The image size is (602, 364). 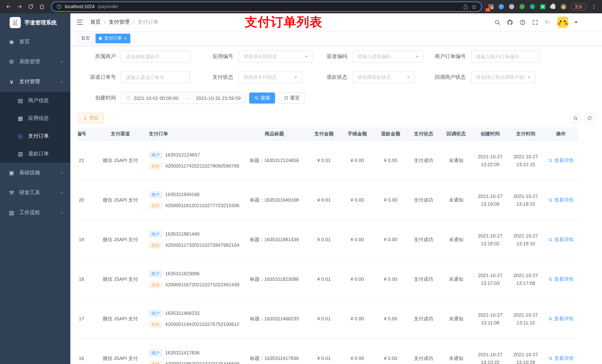 What do you see at coordinates (357, 351) in the screenshot?
I see `order-fee: ¥ 0.00` at bounding box center [357, 351].